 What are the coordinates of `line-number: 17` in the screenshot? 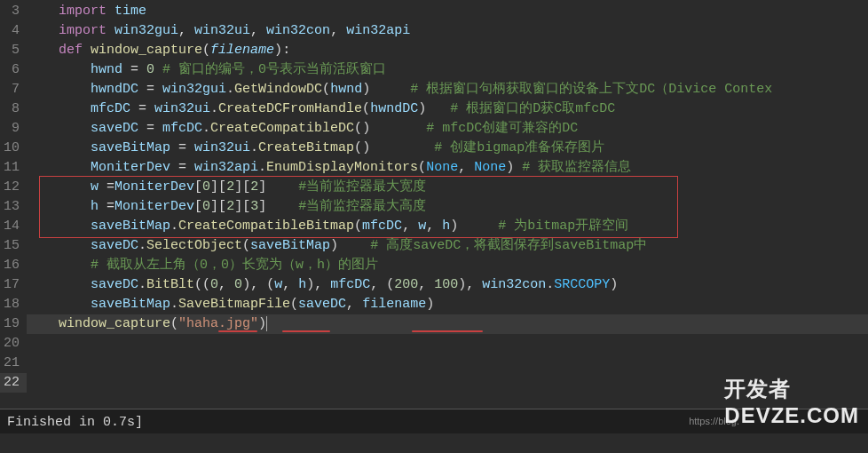 It's located at (10, 285).